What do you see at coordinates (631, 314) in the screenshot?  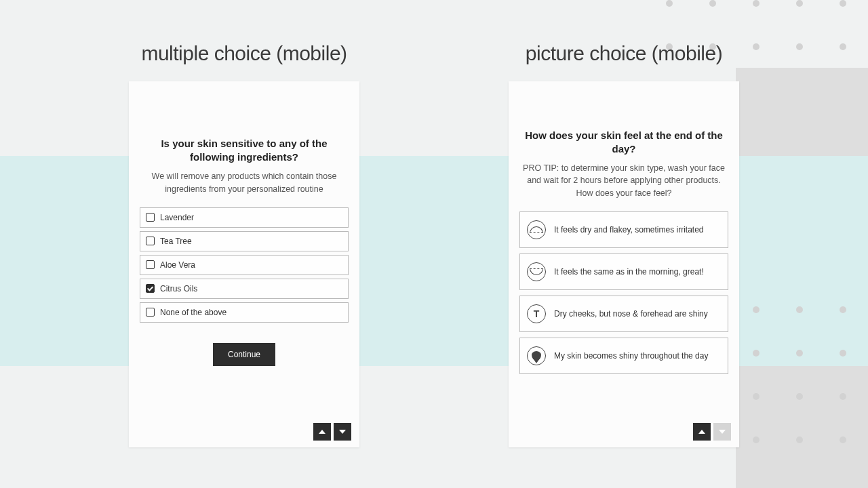 I see `option-label: Dry cheeks, but nose & forehead are shin…` at bounding box center [631, 314].